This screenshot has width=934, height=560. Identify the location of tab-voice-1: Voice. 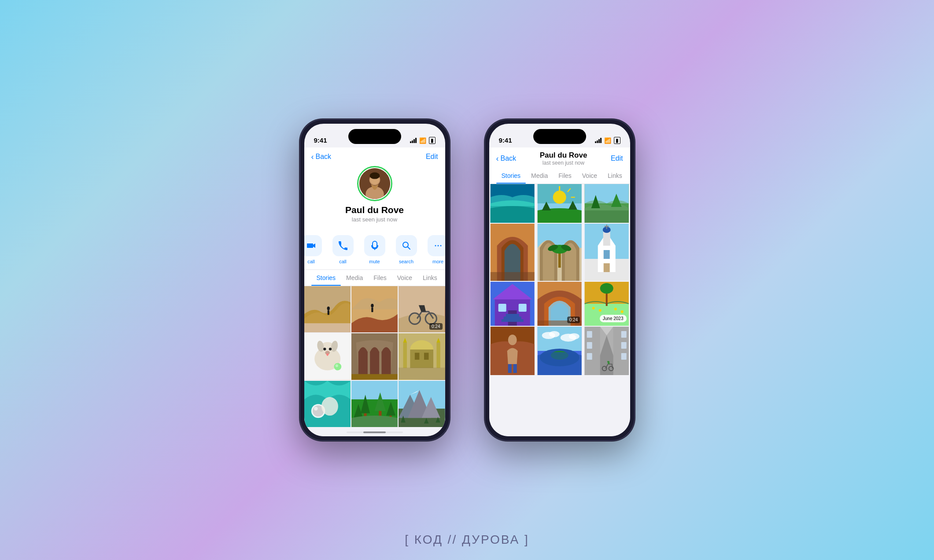
(405, 278).